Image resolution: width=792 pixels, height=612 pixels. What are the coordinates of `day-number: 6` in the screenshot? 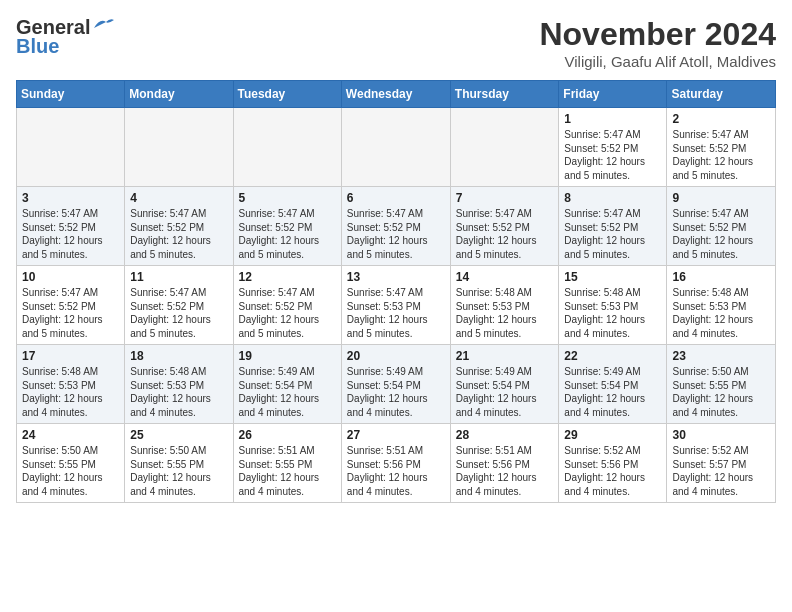 It's located at (396, 198).